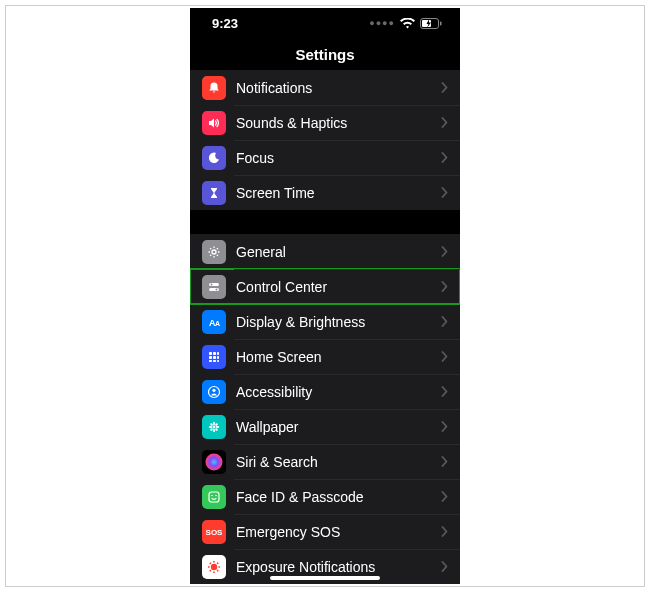 This screenshot has height=592, width=650. I want to click on row-label: Siri & Search, so click(338, 462).